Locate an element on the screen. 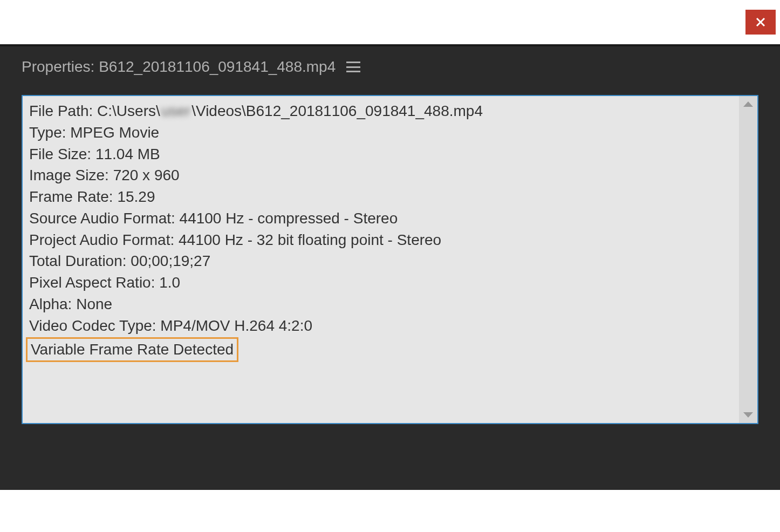  image-size-line: Image Size: 720 x 960 is located at coordinates (381, 175).